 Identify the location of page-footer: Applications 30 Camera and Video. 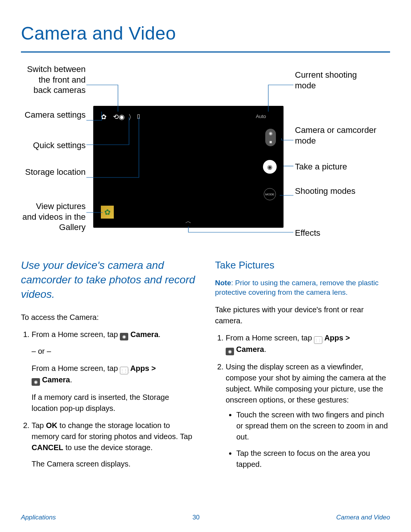
(206, 518).